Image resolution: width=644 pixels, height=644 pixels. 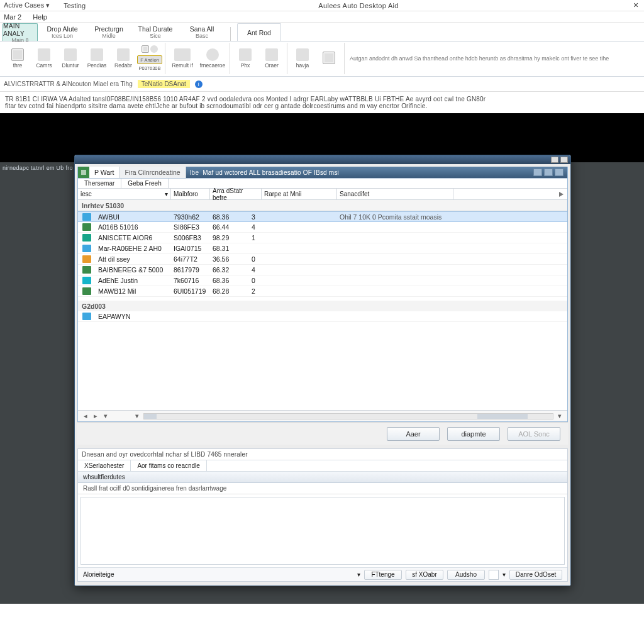 I want to click on ribbon-btn-frnec: frnecaeroe, so click(x=213, y=58).